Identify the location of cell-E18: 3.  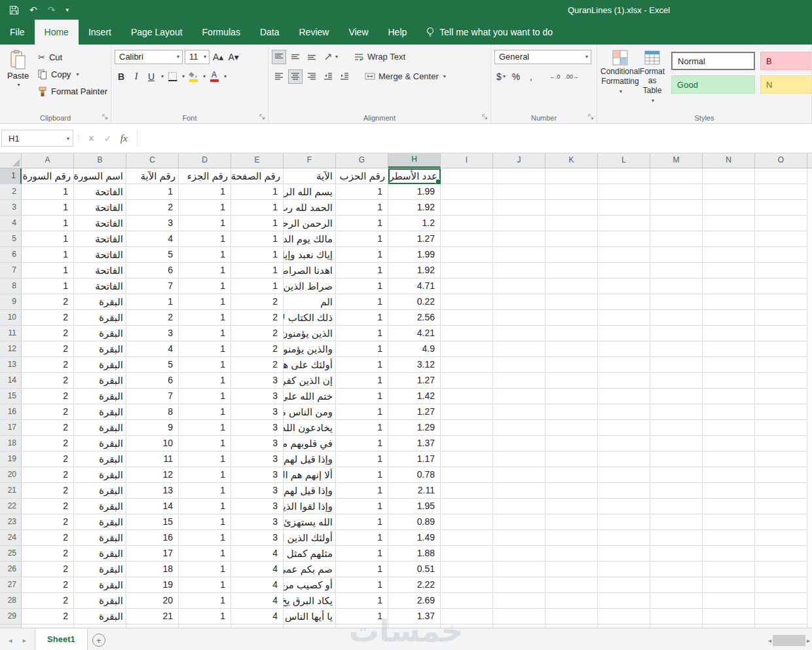
(257, 444).